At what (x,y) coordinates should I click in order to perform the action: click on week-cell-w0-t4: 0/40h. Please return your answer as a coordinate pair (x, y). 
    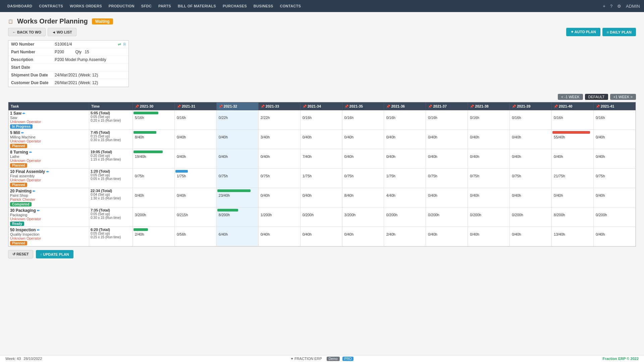
    Looking at the image, I should click on (154, 198).